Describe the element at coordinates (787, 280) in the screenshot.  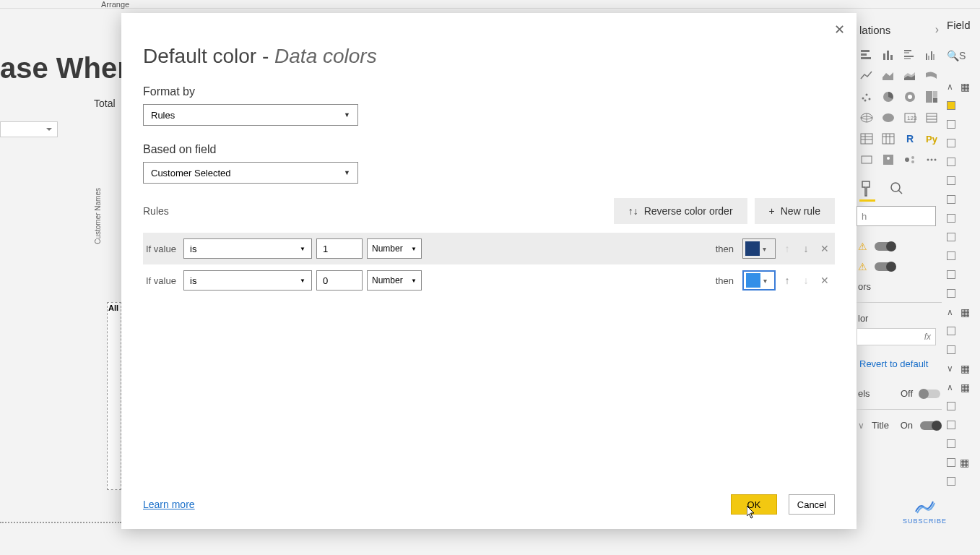
I see `move-up-icon: ↑` at that location.